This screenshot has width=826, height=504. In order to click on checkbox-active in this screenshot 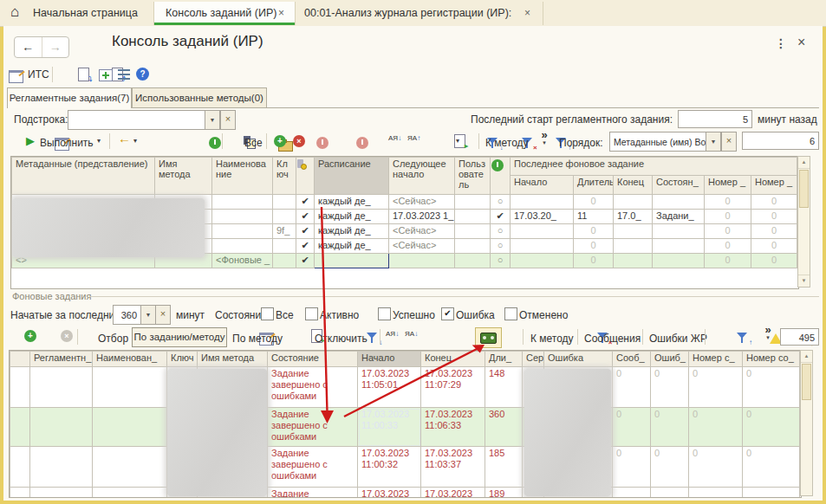, I will do `click(312, 313)`.